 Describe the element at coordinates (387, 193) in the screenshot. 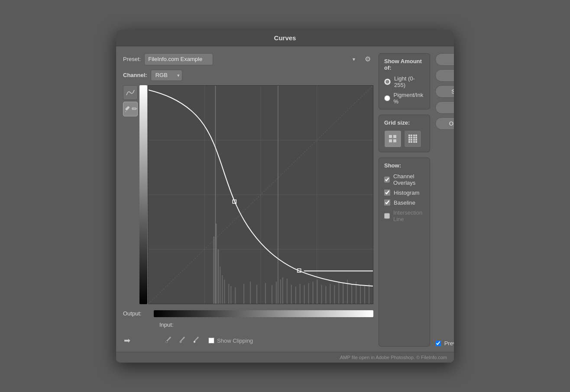

I see `histogram-checkbox` at that location.